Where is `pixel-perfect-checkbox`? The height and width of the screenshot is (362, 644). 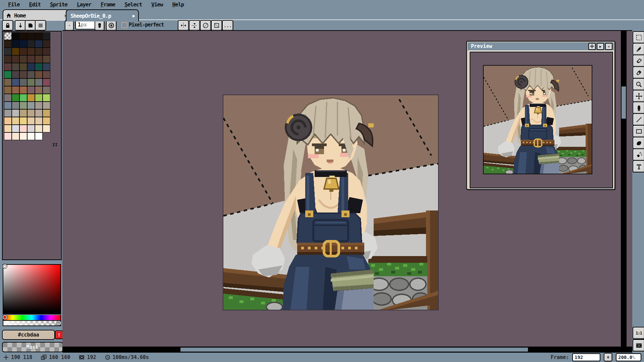 pixel-perfect-checkbox is located at coordinates (124, 25).